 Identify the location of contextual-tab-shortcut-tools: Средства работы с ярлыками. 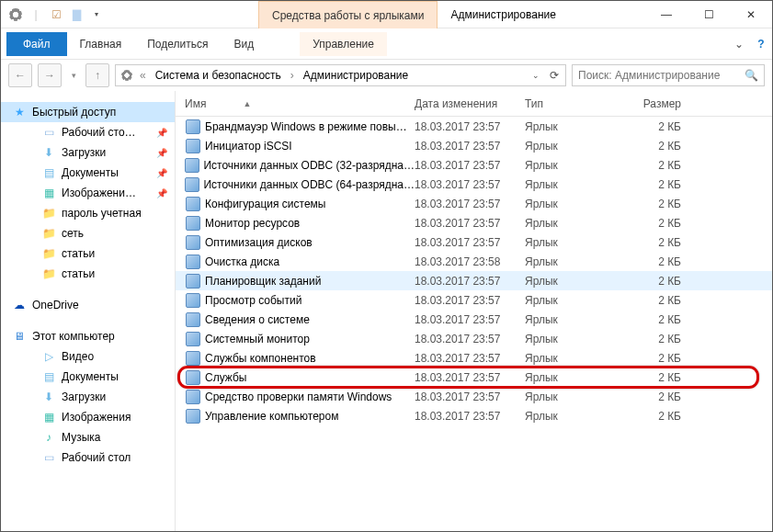
(347, 15).